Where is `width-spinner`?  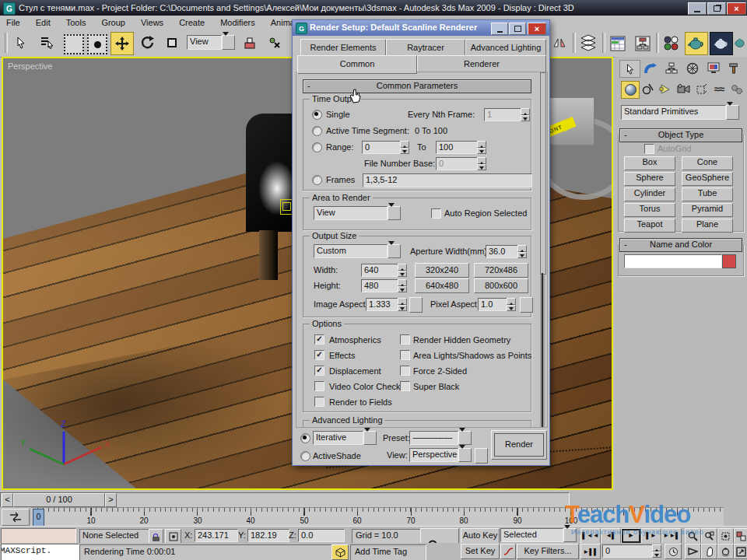 width-spinner is located at coordinates (402, 271).